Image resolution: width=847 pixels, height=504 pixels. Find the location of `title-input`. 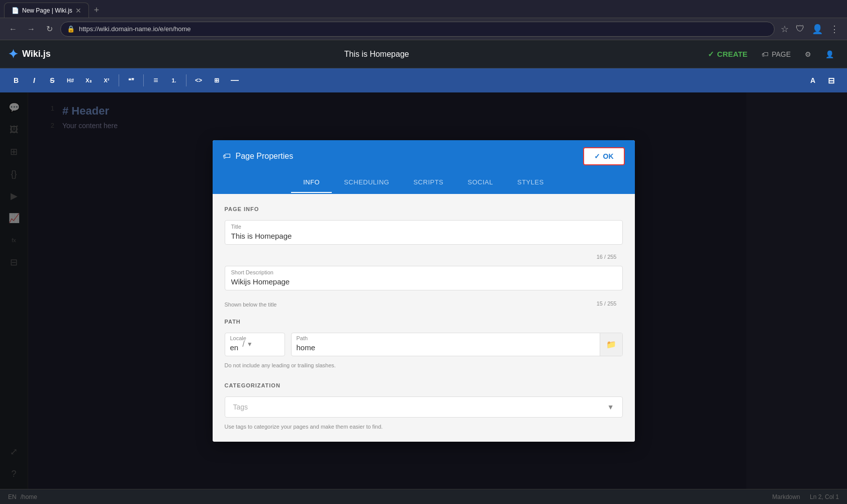

title-input is located at coordinates (424, 232).